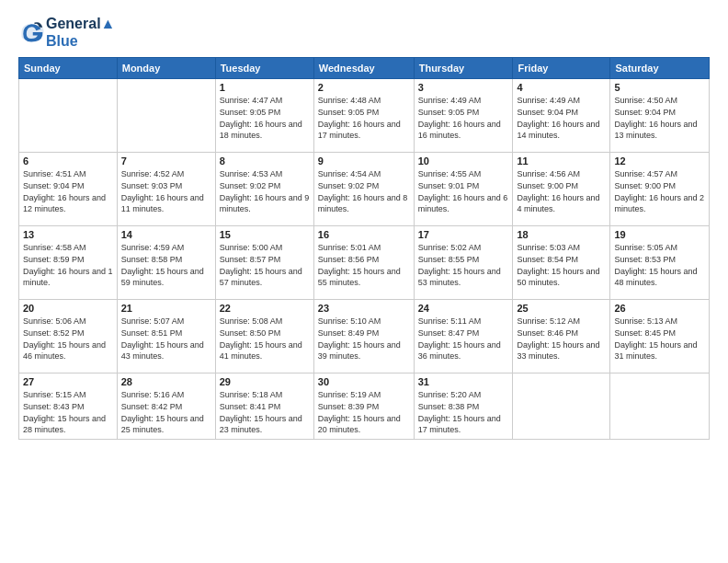  Describe the element at coordinates (68, 235) in the screenshot. I see `day-number: 13` at that location.